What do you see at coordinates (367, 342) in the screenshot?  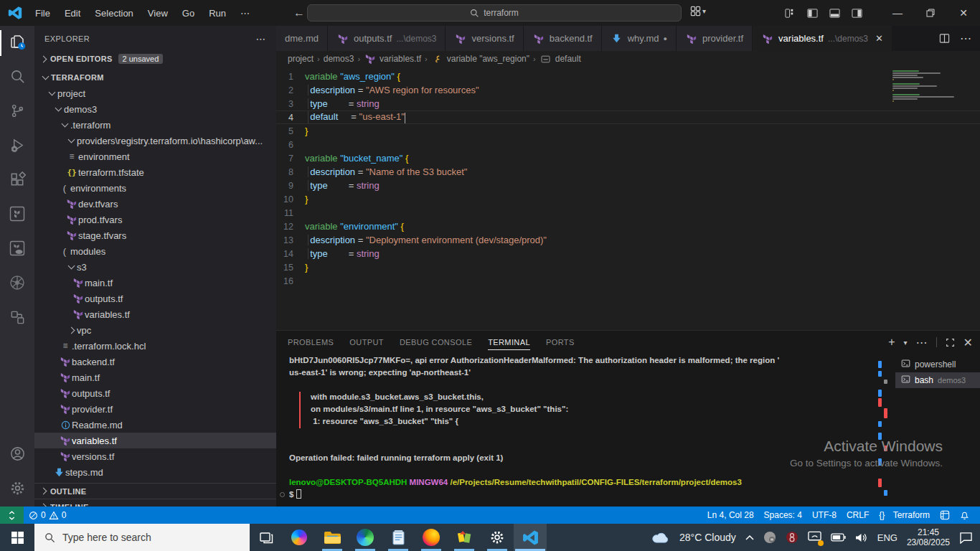 I see `panel-tab-output: OUTPUT` at bounding box center [367, 342].